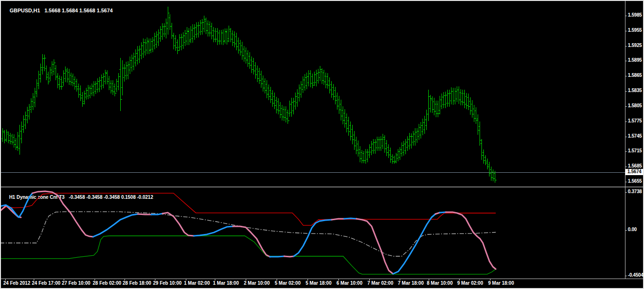  Describe the element at coordinates (636, 136) in the screenshot. I see `price-axis-label: 1.5745` at that location.